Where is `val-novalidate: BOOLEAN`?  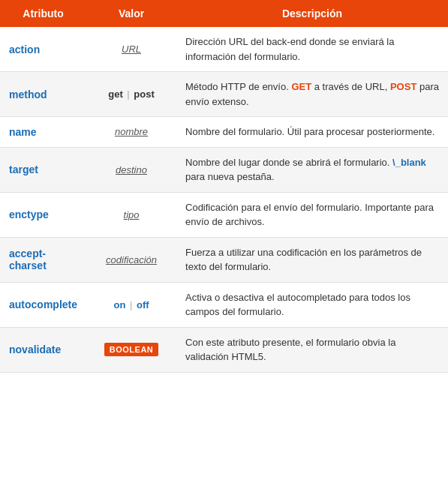
val-novalidate: BOOLEAN is located at coordinates (131, 350).